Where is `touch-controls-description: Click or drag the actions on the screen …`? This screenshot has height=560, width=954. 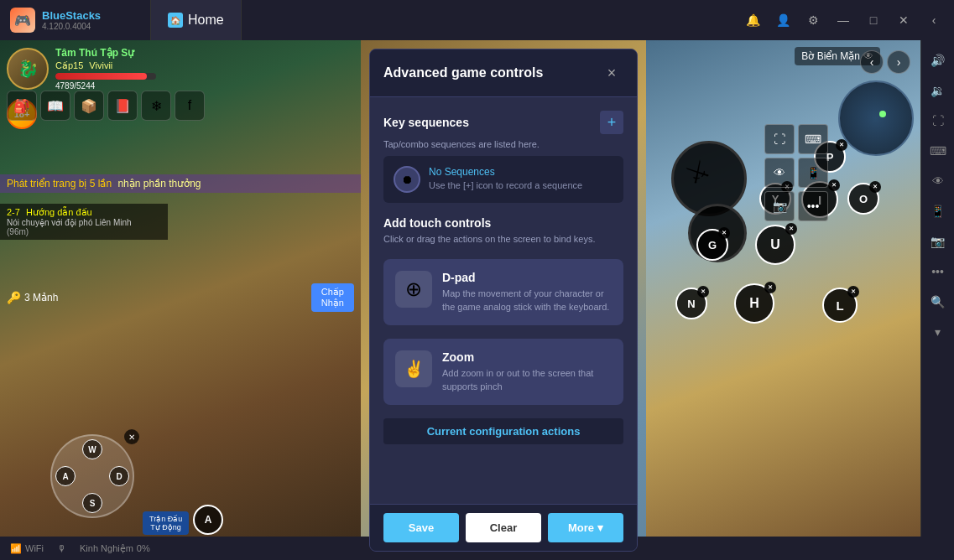
touch-controls-description: Click or drag the actions on the screen … is located at coordinates (503, 240).